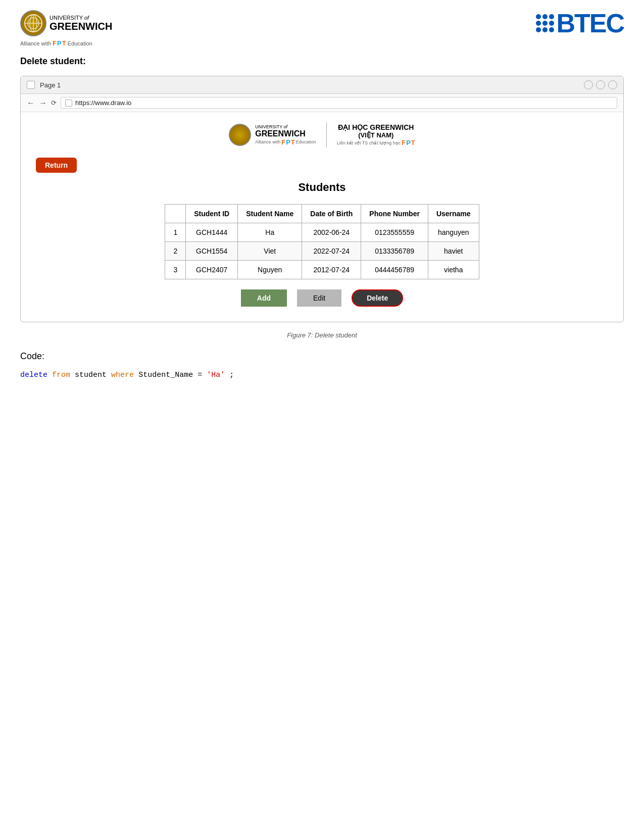  Describe the element at coordinates (331, 270) in the screenshot. I see `cell-dob: 2012-07-24` at that location.